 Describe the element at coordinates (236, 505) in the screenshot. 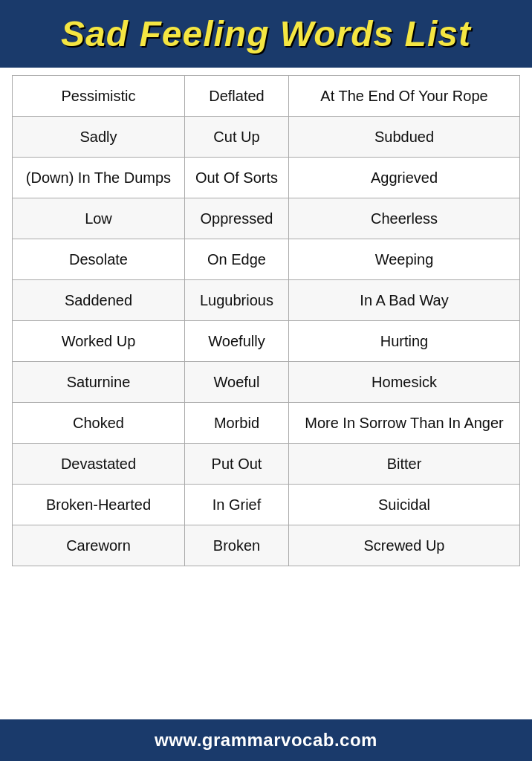

I see `table-cell: In Grief` at that location.